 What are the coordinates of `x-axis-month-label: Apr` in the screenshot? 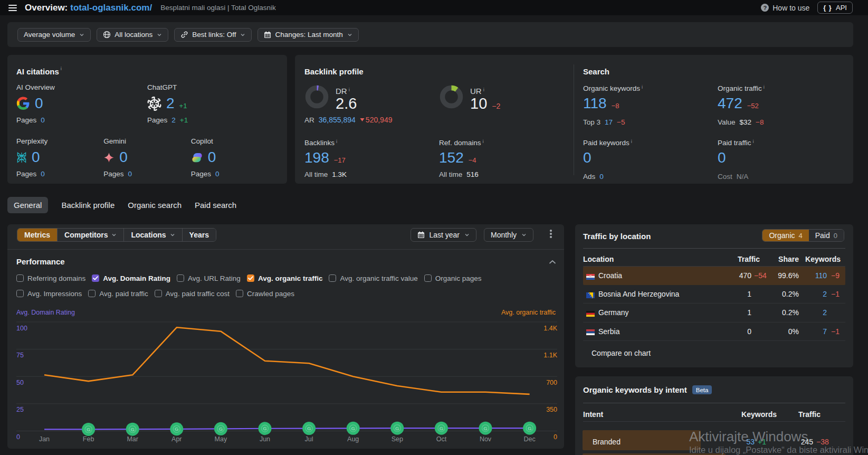 It's located at (176, 439).